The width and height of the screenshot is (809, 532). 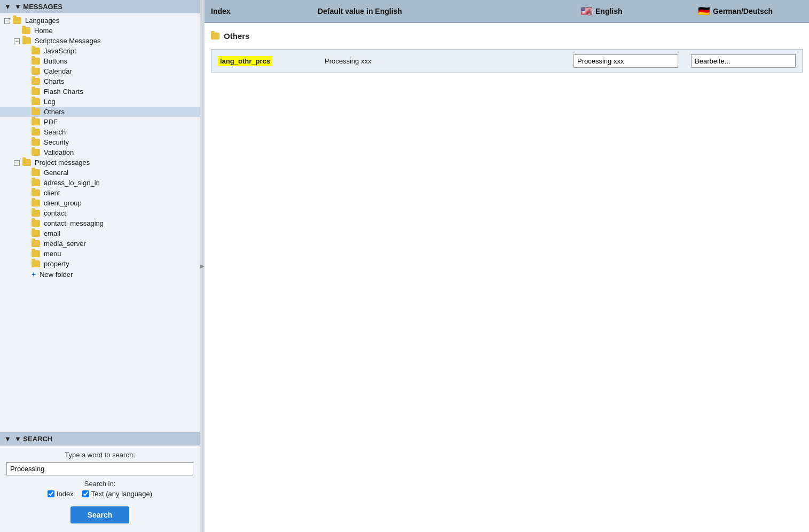 What do you see at coordinates (85, 494) in the screenshot?
I see `checkbox-text` at bounding box center [85, 494].